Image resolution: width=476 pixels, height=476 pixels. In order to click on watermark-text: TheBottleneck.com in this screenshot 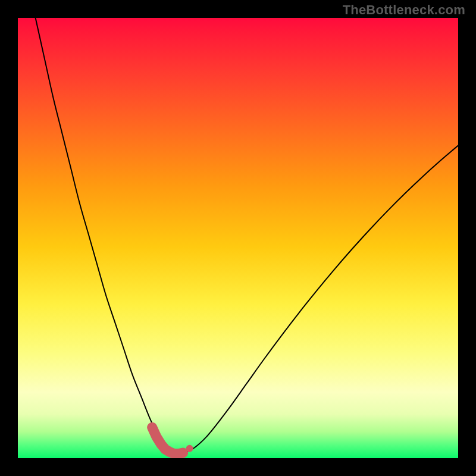, I will do `click(404, 10)`.